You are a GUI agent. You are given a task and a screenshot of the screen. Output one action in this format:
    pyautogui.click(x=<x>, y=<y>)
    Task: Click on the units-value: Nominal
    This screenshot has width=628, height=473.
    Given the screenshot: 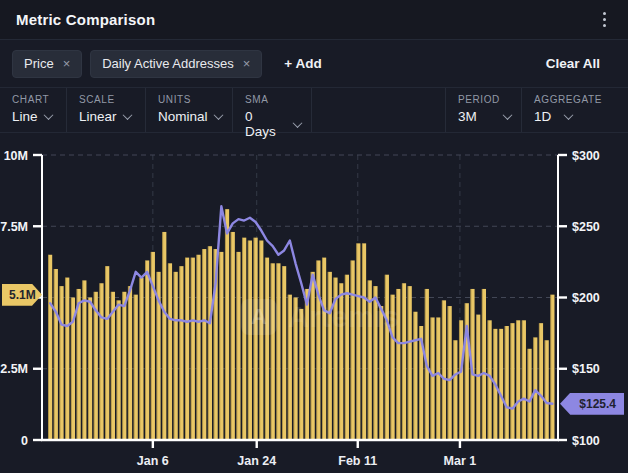 What is the action you would take?
    pyautogui.click(x=183, y=116)
    